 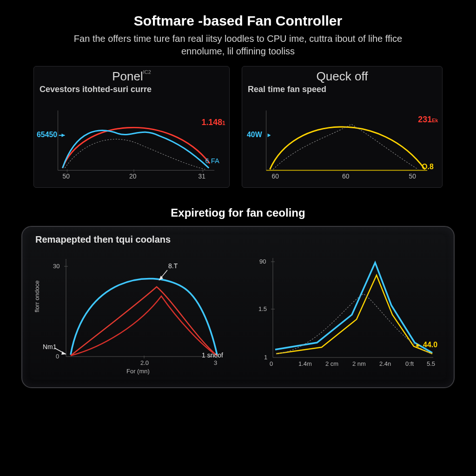 What do you see at coordinates (428, 166) in the screenshot?
I see `svg-text: O.8` at bounding box center [428, 166].